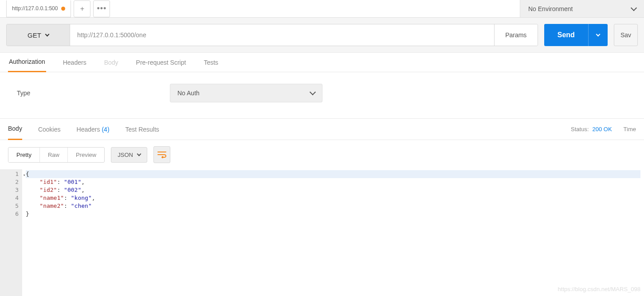 The width and height of the screenshot is (644, 296). What do you see at coordinates (630, 129) in the screenshot?
I see `time-label: Time` at bounding box center [630, 129].